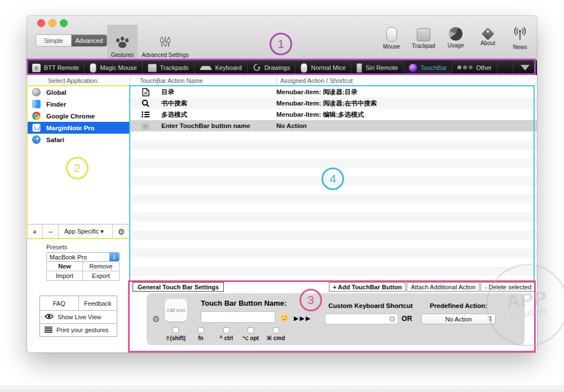 This screenshot has height=392, width=564. Describe the element at coordinates (276, 334) in the screenshot. I see `modifier-cmd: ⌘ cmd` at that location.